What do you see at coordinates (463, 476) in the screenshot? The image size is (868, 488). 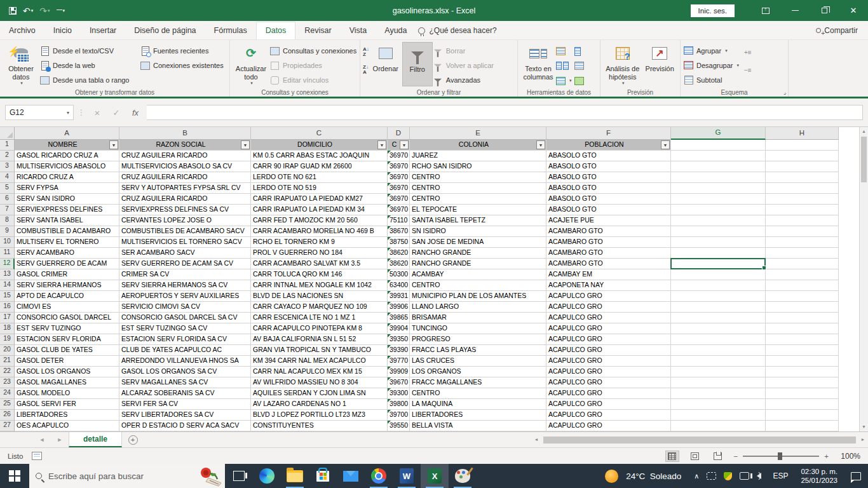 I see `paint-button` at bounding box center [463, 476].